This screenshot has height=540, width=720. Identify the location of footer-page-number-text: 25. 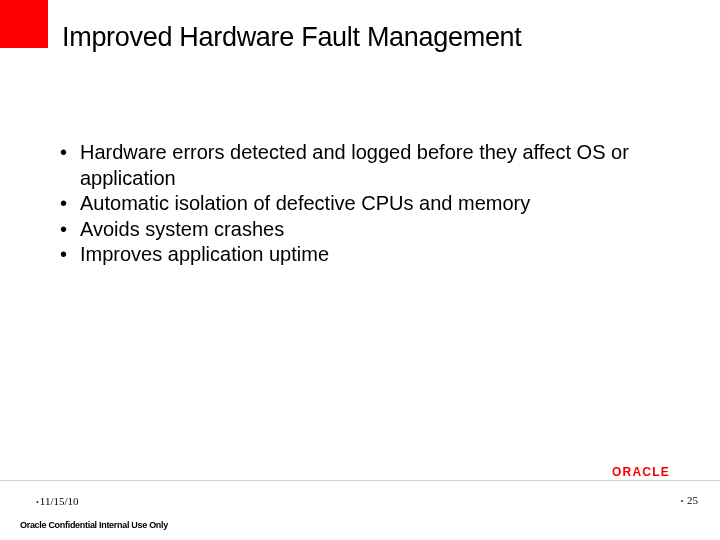
(692, 500).